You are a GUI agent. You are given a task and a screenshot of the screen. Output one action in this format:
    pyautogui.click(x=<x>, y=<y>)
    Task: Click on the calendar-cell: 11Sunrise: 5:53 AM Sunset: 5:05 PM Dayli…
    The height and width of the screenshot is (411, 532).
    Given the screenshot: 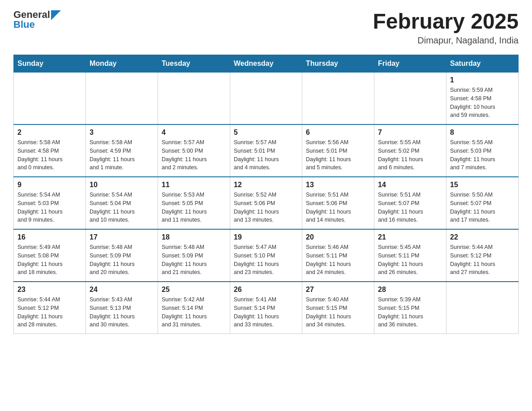 What is the action you would take?
    pyautogui.click(x=194, y=203)
    